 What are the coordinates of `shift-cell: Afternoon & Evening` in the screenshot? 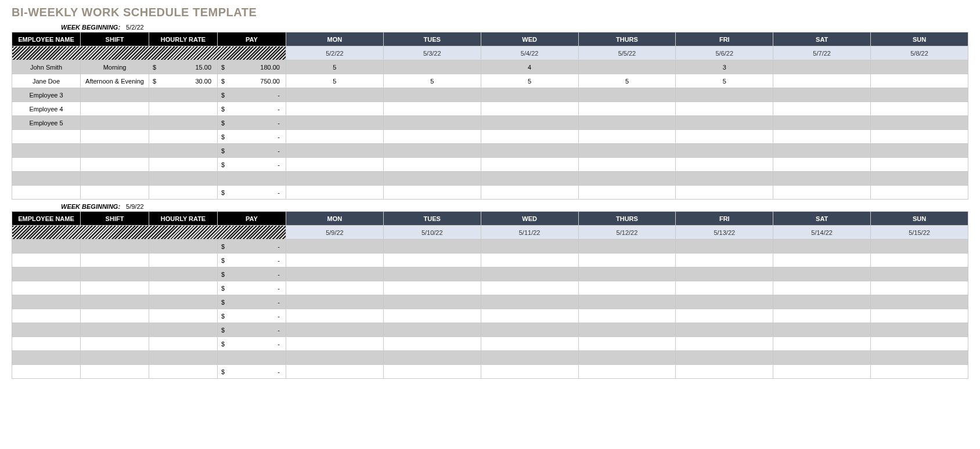 It's located at (115, 81).